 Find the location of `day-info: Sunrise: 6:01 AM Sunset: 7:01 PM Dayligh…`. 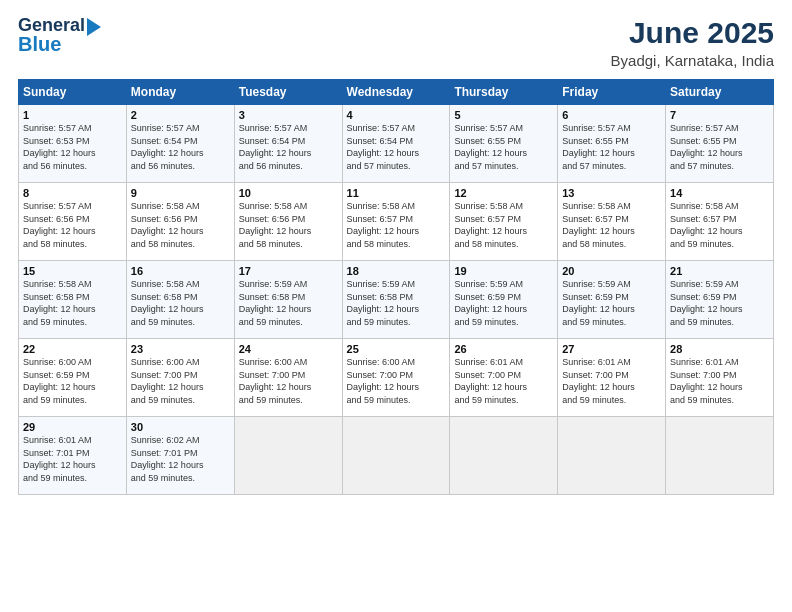

day-info: Sunrise: 6:01 AM Sunset: 7:01 PM Dayligh… is located at coordinates (72, 459).